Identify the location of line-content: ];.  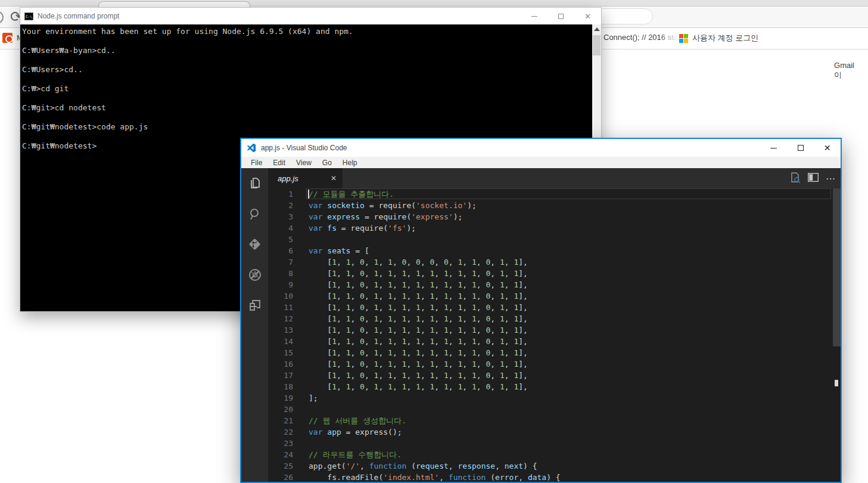
(307, 398).